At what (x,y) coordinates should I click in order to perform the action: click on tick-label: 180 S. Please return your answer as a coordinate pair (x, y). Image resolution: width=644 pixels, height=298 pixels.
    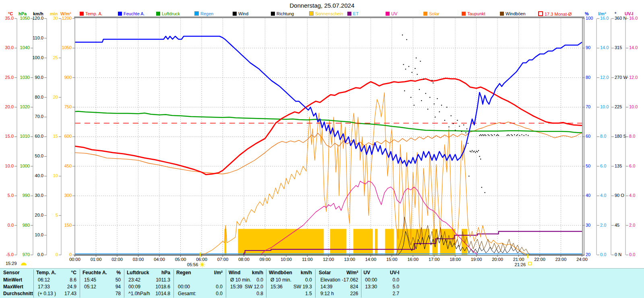
    Looking at the image, I should click on (621, 136).